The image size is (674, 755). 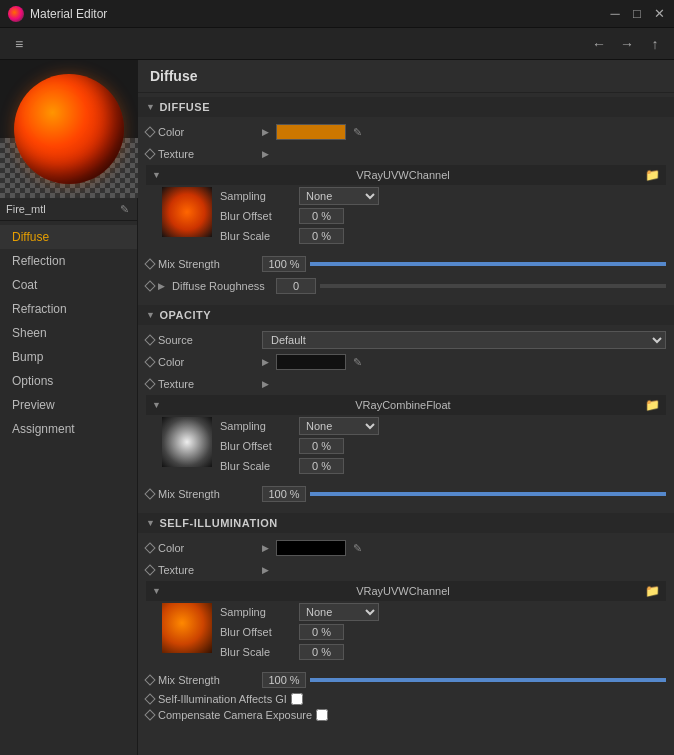 I want to click on si-texture-expand: ▶, so click(x=267, y=570).